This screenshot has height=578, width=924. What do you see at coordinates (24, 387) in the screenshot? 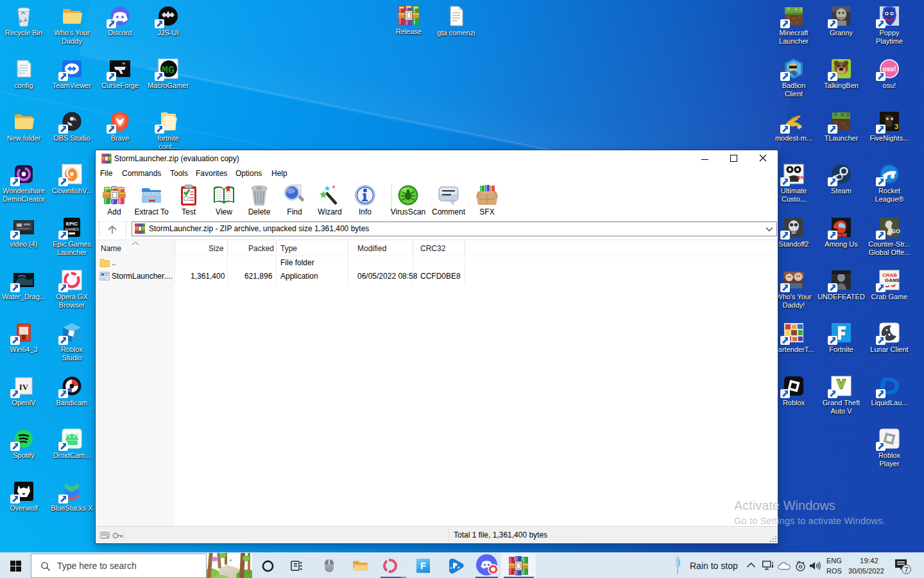
I see `svg-text: IV` at bounding box center [24, 387].